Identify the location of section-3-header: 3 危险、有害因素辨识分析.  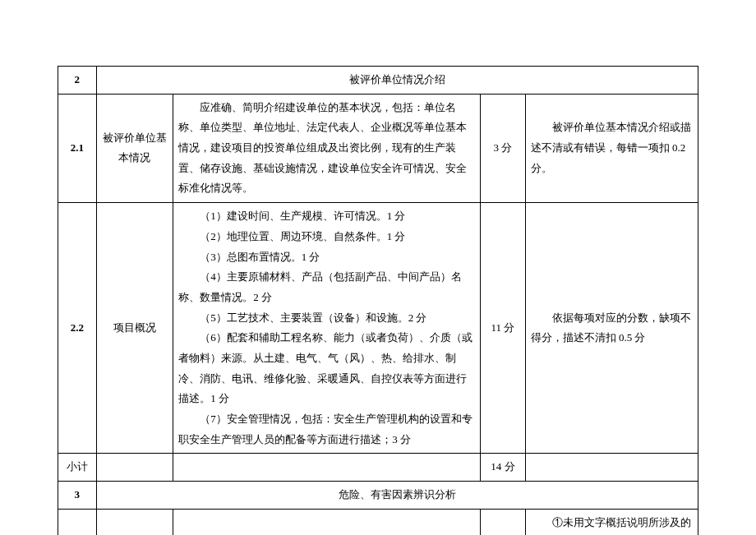
(378, 496).